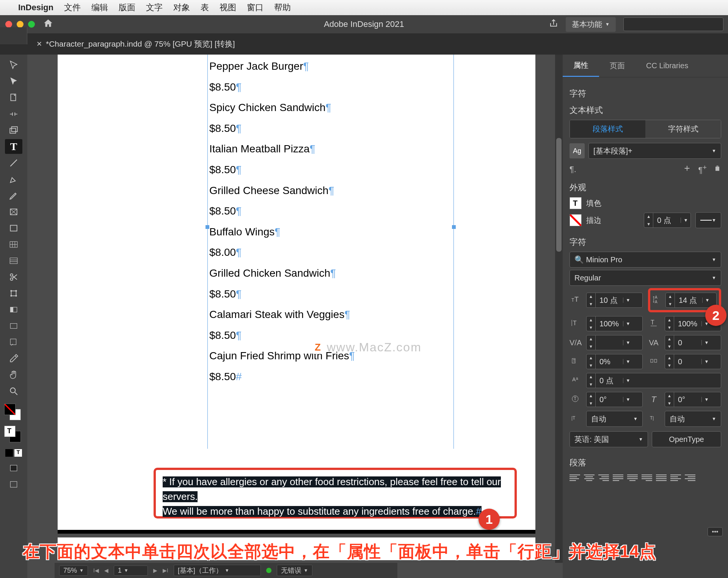 The image size is (728, 578). What do you see at coordinates (14, 228) in the screenshot?
I see `rectangle-tool` at bounding box center [14, 228].